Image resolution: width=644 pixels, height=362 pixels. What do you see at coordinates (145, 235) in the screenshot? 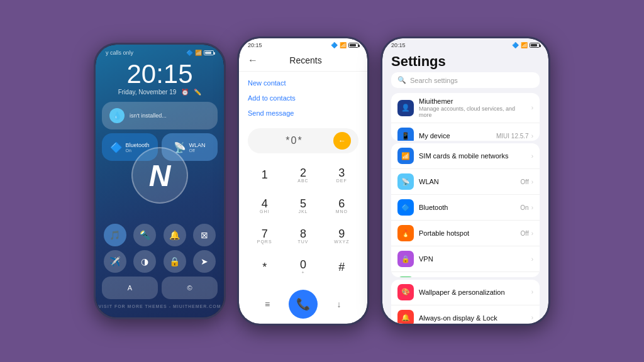
I see `ctrl-btn-flashlight: 🔦` at bounding box center [145, 235].